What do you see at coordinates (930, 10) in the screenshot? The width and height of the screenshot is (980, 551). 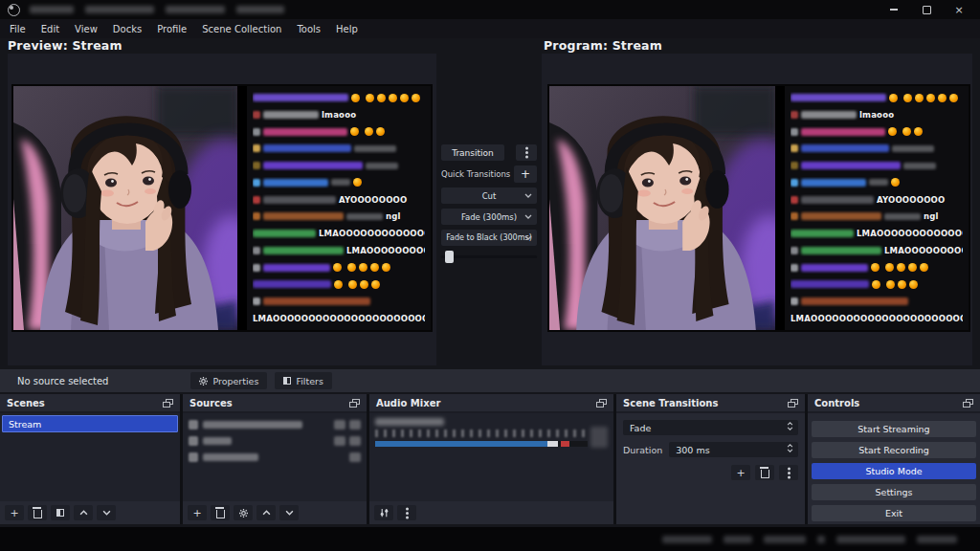 I see `window-controls: ×` at bounding box center [930, 10].